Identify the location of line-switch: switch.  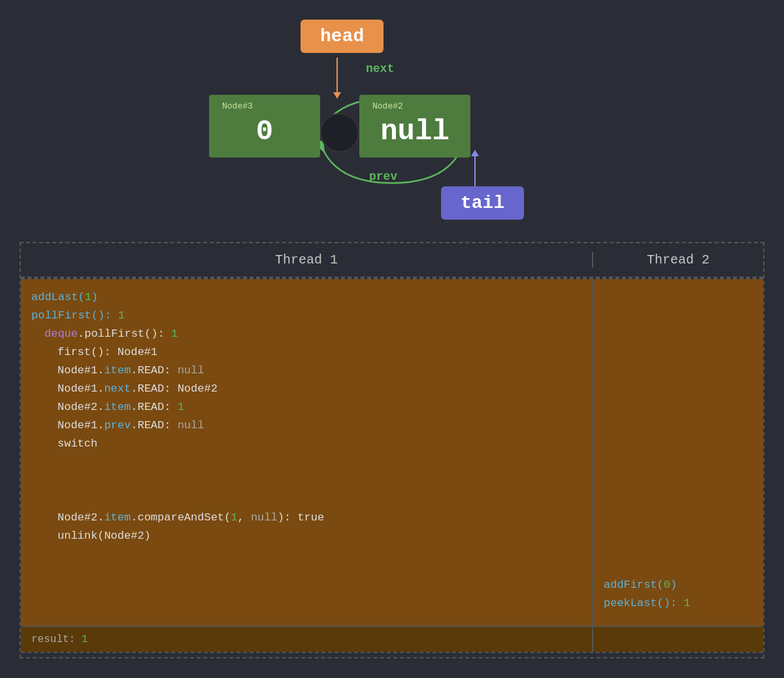
(306, 444).